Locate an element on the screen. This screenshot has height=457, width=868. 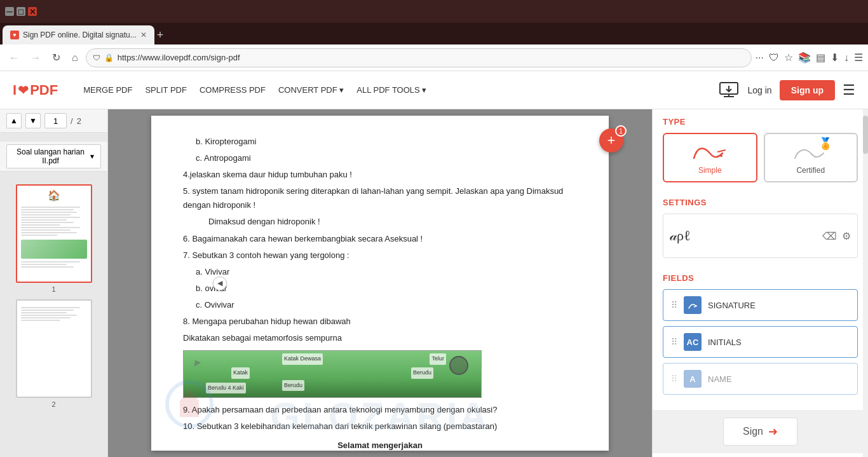
nav-compress-pdf: COMPRESS PDF is located at coordinates (233, 90).